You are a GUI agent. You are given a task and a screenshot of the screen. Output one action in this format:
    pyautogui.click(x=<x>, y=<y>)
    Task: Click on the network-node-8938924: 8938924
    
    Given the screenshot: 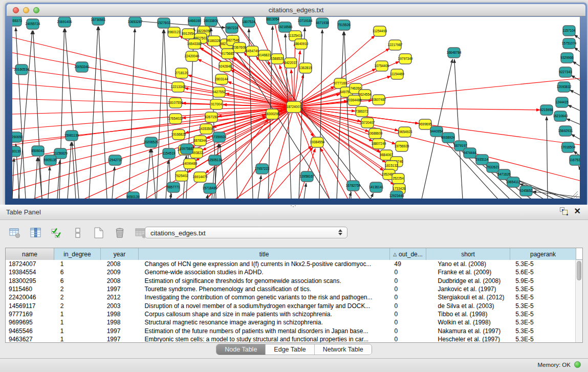 What is the action you would take?
    pyautogui.click(x=448, y=138)
    